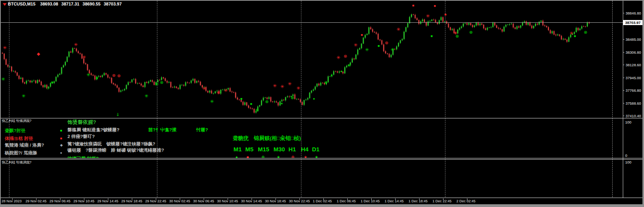  I want to click on signal-arr-green-icon: ⇓, so click(118, 114).